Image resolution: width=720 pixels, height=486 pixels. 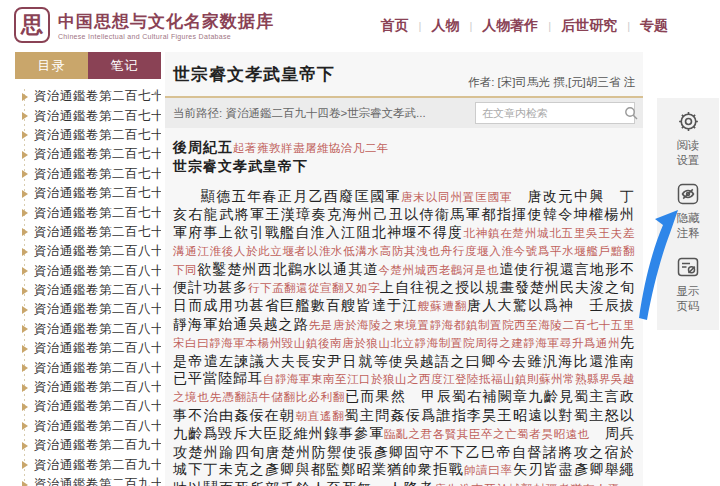 I want to click on brand-subtitle: Chinese Intellectual and Cultural Figure…, so click(x=166, y=36).